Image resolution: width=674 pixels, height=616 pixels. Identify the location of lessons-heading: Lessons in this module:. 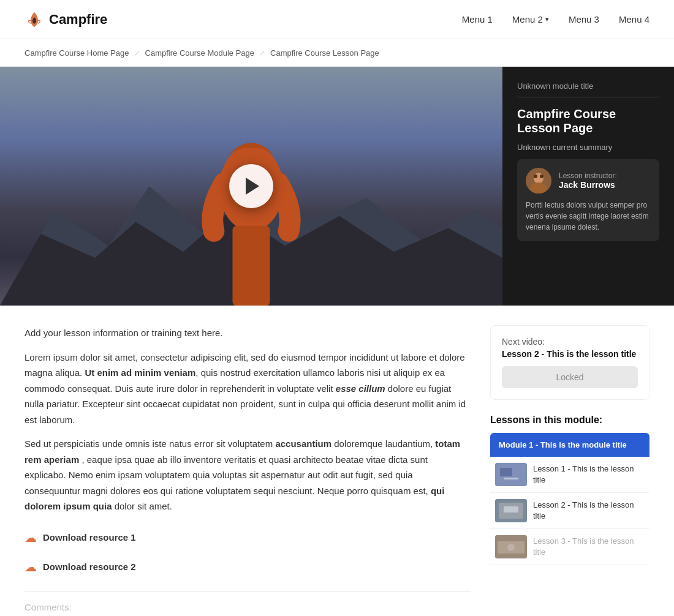
(570, 420).